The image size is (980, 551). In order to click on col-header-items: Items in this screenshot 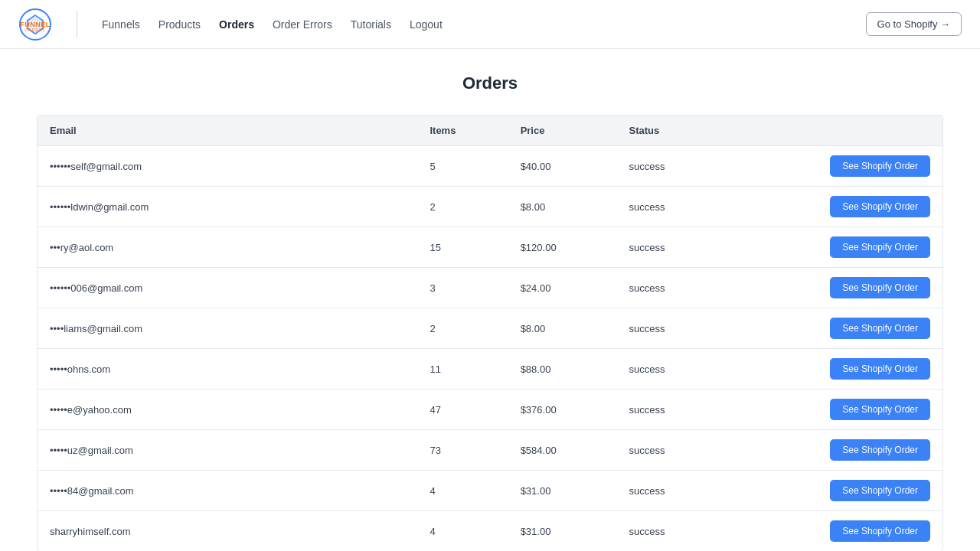, I will do `click(462, 131)`.